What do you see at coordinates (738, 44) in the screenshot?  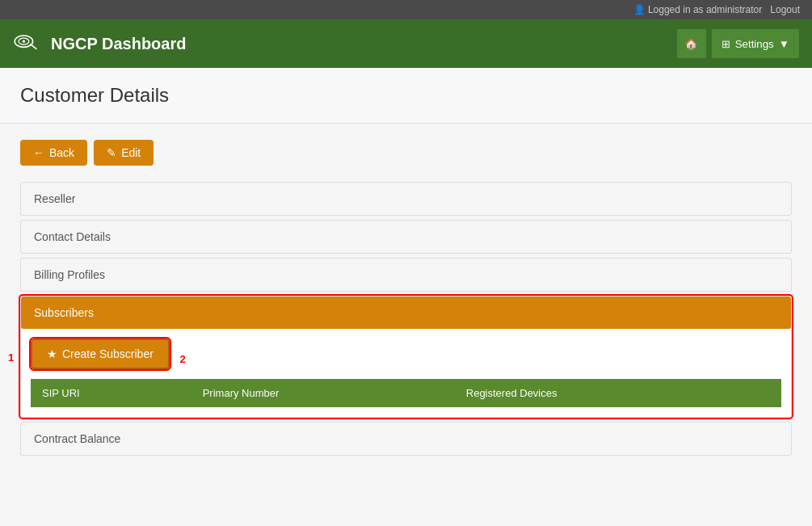 I see `navbar-right: 🏠 ⊞ Settings ▼` at bounding box center [738, 44].